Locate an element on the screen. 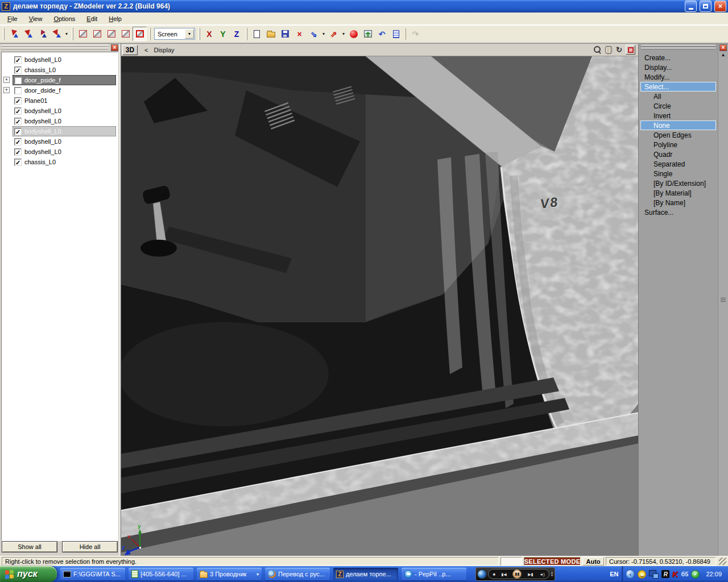 The image size is (728, 582). task-notes: [405-556-640] ... is located at coordinates (161, 574).